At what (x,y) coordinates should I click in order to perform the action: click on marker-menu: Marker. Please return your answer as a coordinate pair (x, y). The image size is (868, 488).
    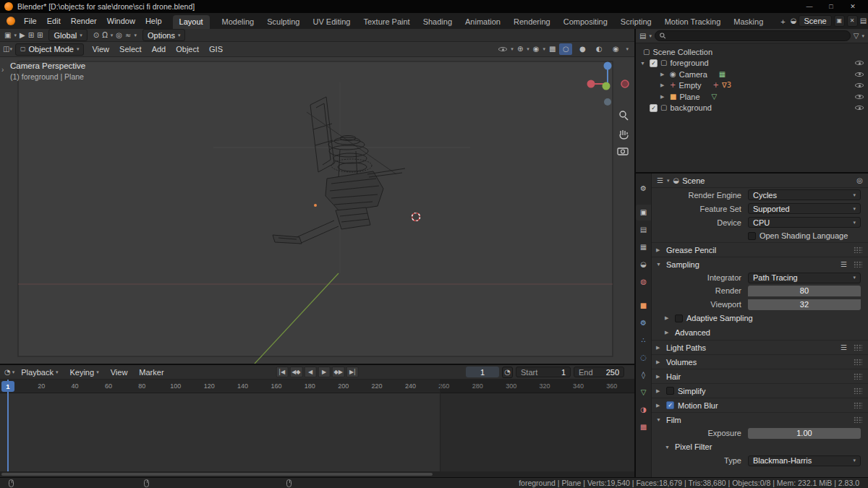
    Looking at the image, I should click on (151, 372).